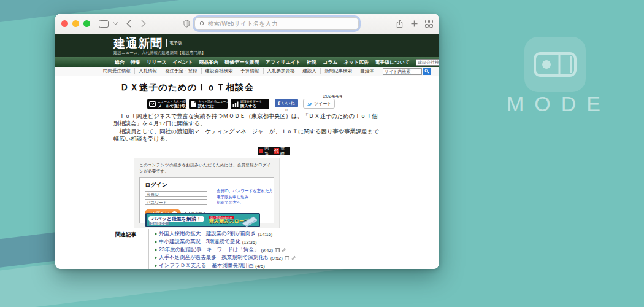  Describe the element at coordinates (261, 151) in the screenshot. I see `red-square-icon` at that location.